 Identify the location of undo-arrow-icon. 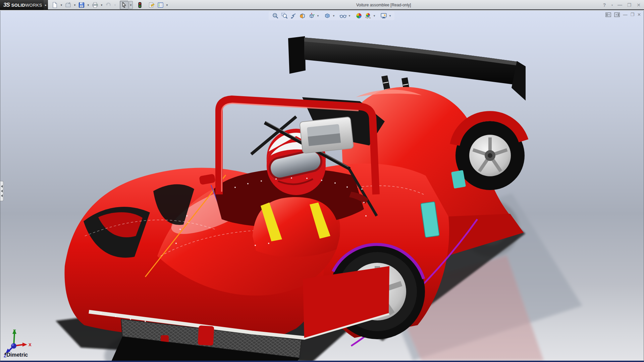
(109, 5).